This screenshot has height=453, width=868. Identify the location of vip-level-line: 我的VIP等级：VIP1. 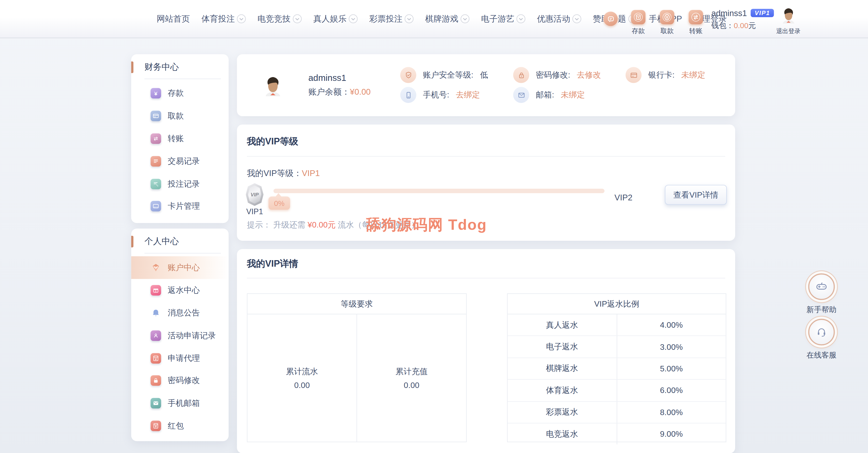
(283, 174).